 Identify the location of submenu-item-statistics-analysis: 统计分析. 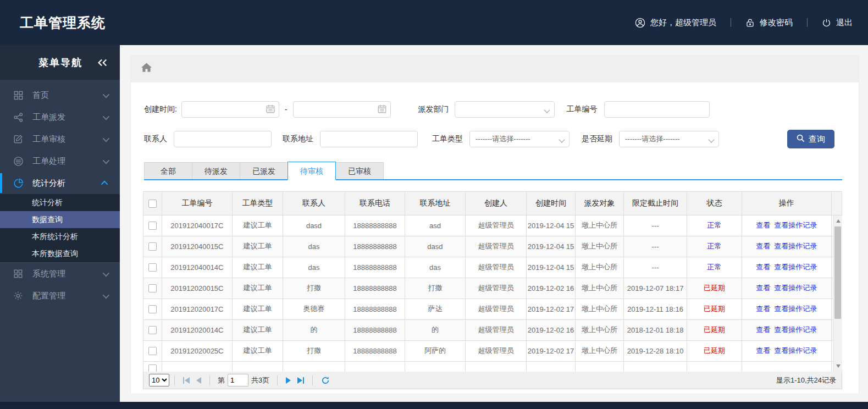
(60, 202).